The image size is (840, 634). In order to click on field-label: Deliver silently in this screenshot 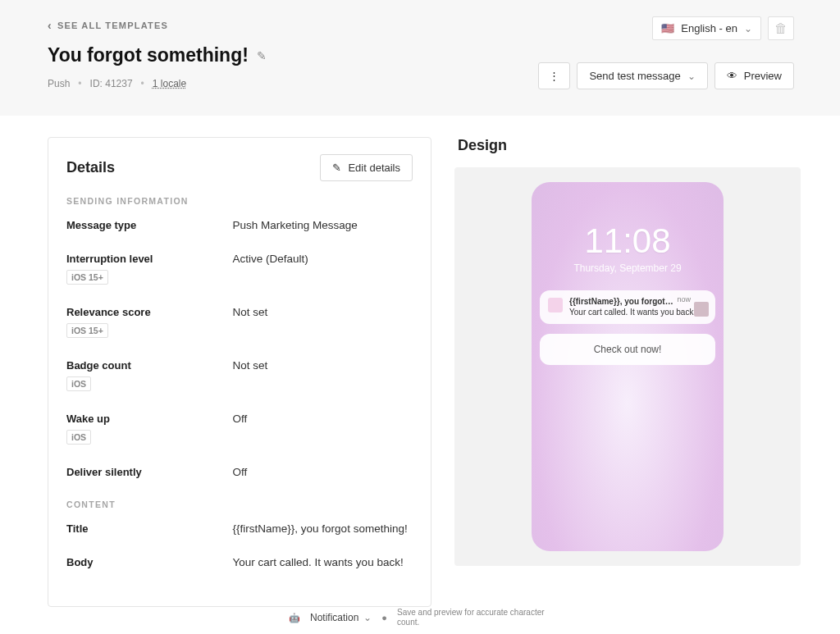, I will do `click(149, 472)`.